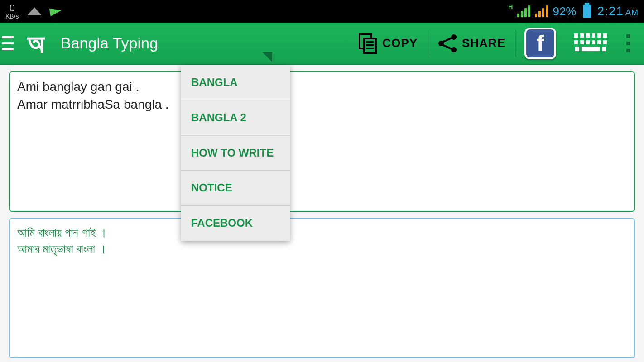  I want to click on battery-icon, so click(587, 11).